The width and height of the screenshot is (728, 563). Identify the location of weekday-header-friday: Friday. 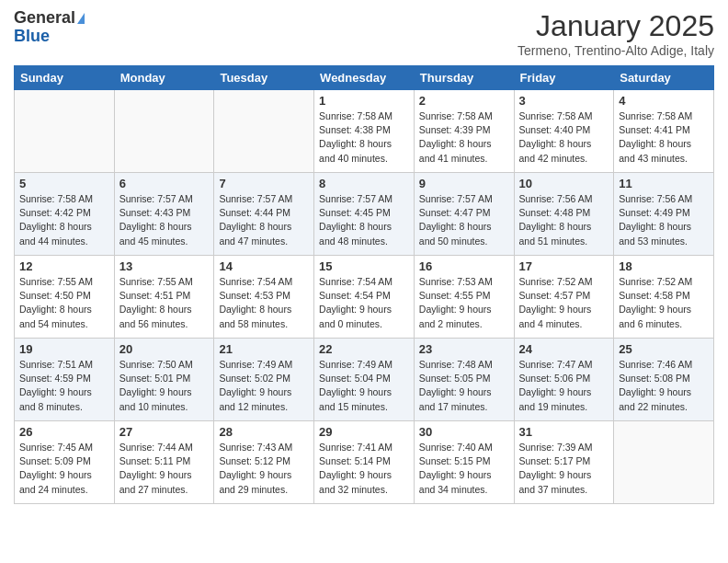
(564, 78).